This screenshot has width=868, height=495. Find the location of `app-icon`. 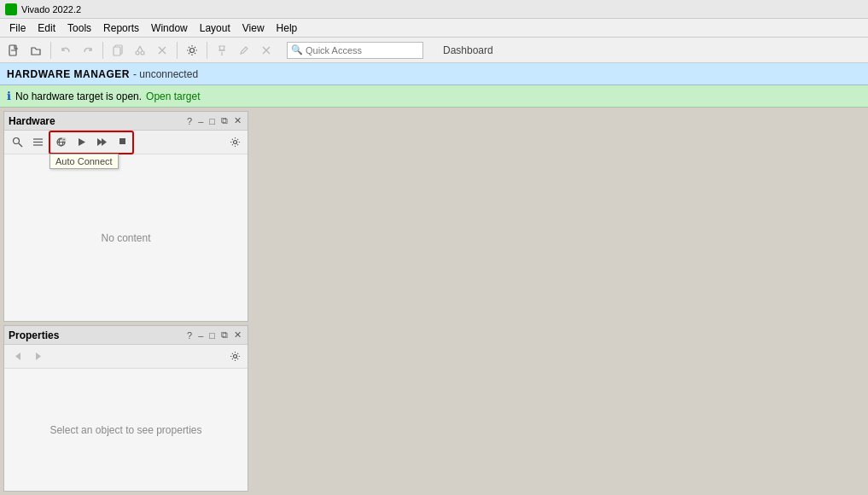

app-icon is located at coordinates (11, 9).